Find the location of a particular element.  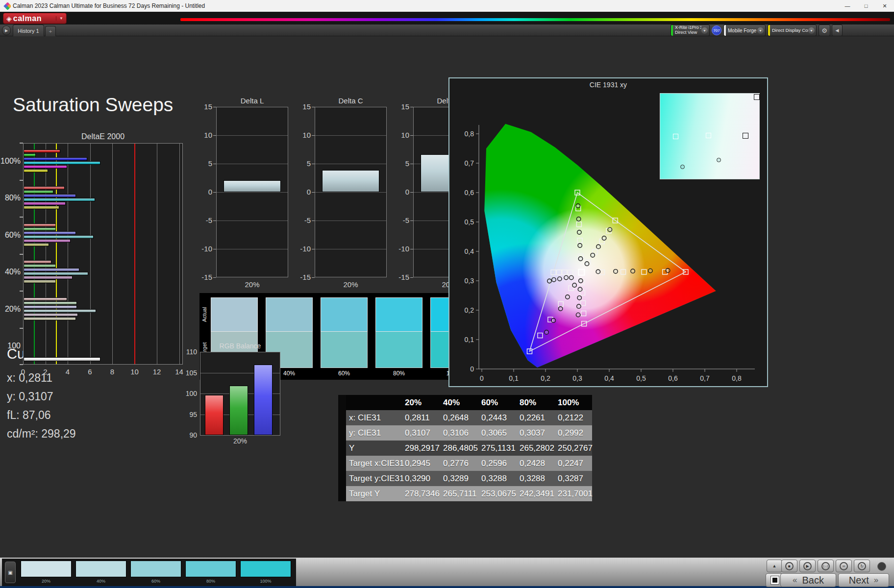

tab-add-button: + is located at coordinates (50, 31).